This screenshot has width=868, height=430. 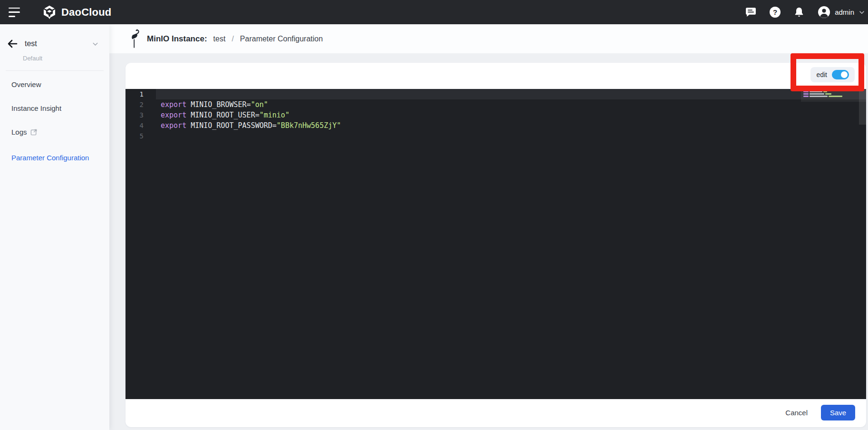 I want to click on sidebar-item-label: Instance Insight, so click(x=36, y=108).